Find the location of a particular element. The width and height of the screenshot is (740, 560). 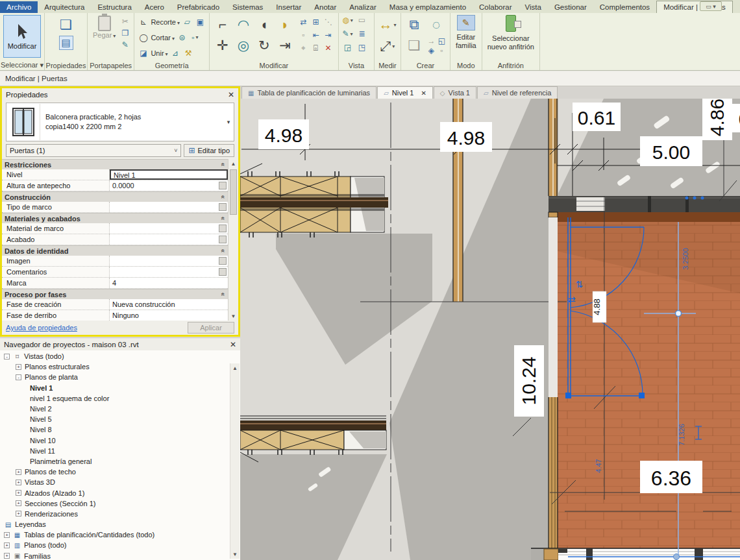

rotate-icon: ↻ is located at coordinates (264, 45).